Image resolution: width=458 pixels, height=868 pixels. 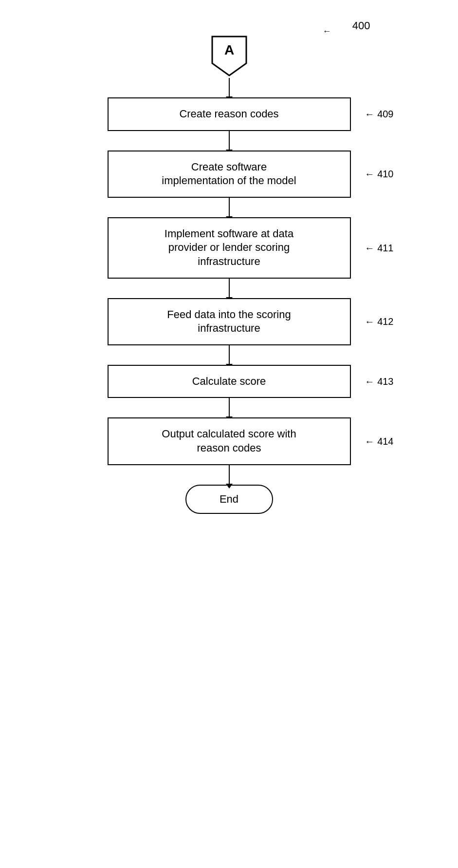 I want to click on side-label-arrow-412: ←, so click(x=369, y=321).